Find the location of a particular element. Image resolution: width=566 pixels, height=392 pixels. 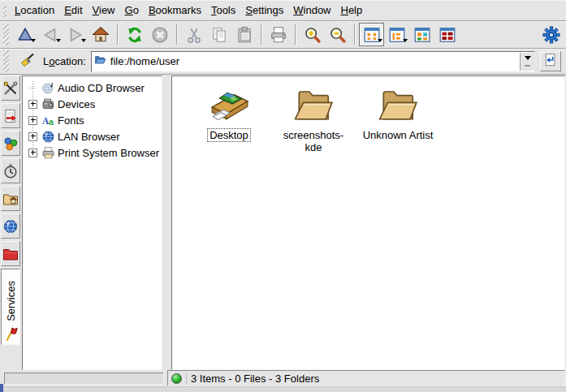

go-button is located at coordinates (551, 62).